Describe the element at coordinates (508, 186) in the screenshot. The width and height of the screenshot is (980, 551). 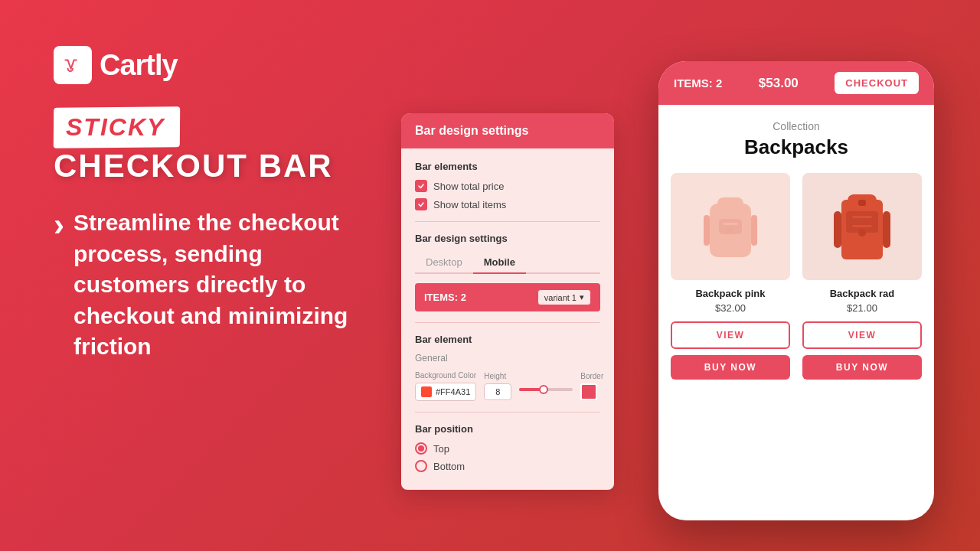
I see `show-total-price-row: Show total price` at that location.